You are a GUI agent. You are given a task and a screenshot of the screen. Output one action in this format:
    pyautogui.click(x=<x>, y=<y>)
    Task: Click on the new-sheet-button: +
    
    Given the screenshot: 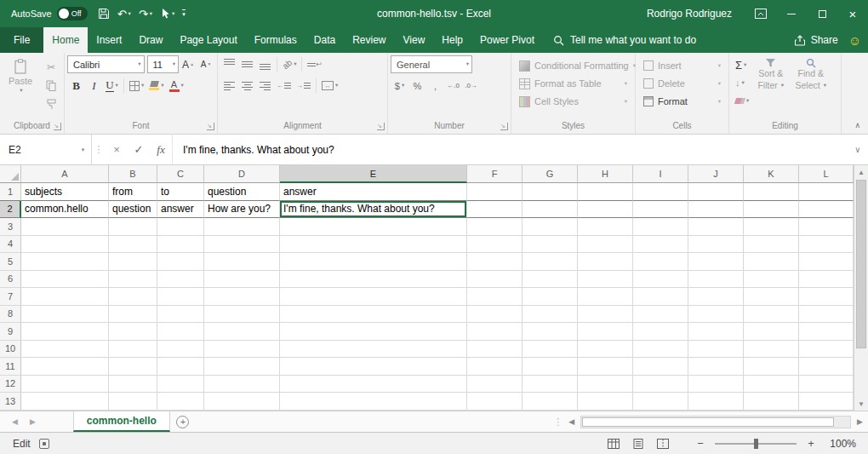 What is the action you would take?
    pyautogui.click(x=183, y=422)
    